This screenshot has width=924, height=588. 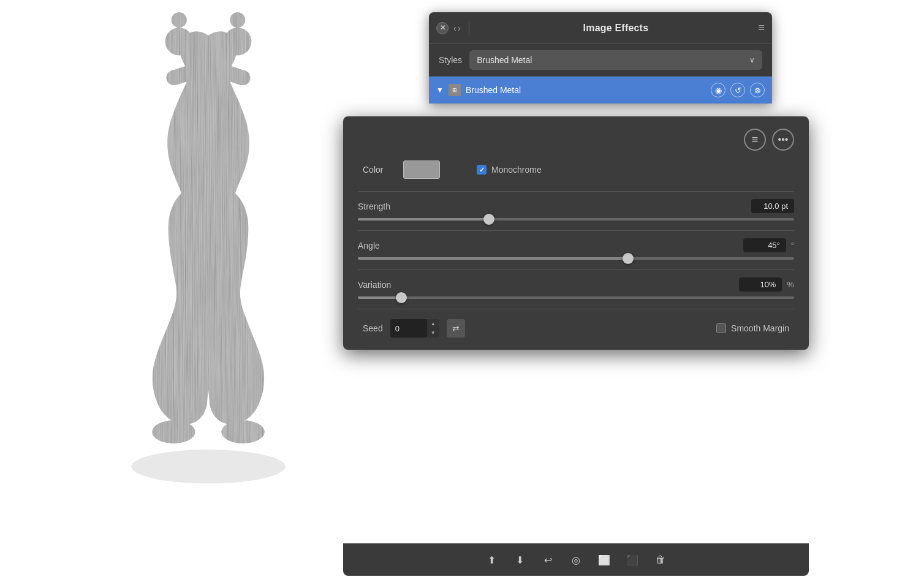 I want to click on layer-row: ▼ ⊞ Brushed Metal ◉ ↺ ⊗, so click(x=600, y=90).